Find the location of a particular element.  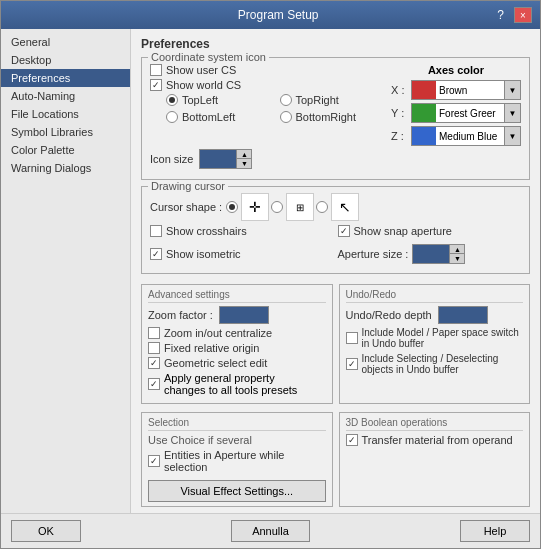

icon-size-up: ▲ is located at coordinates (244, 154).